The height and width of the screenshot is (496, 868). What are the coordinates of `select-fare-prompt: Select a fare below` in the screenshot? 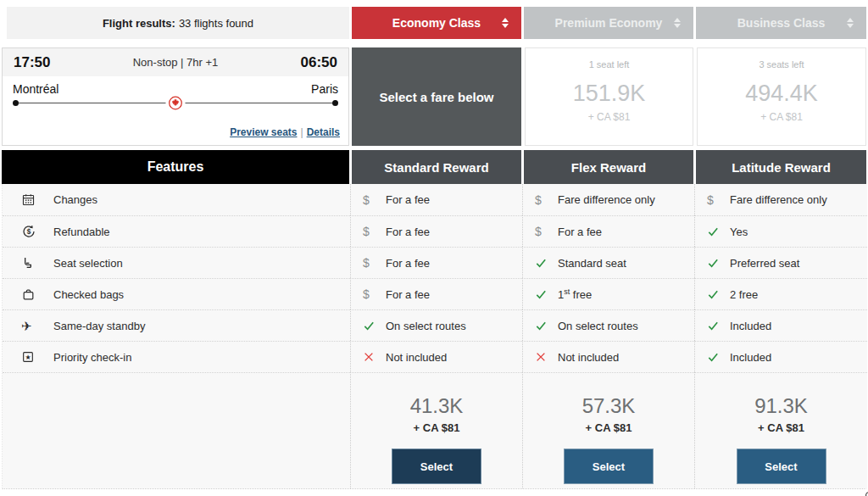 It's located at (437, 97).